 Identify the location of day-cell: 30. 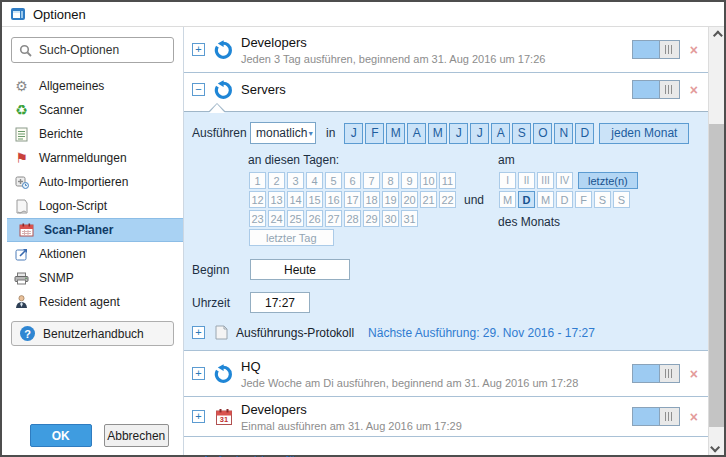
(390, 218).